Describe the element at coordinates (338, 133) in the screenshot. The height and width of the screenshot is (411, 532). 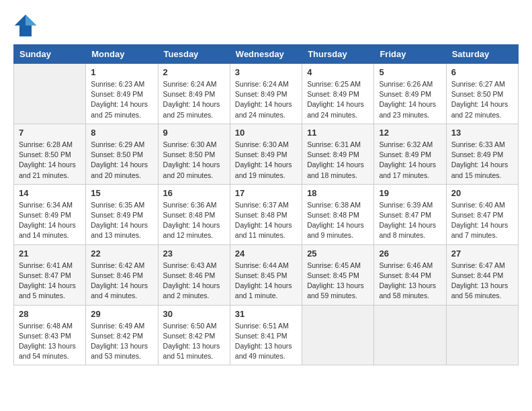
I see `day-number: 11` at that location.